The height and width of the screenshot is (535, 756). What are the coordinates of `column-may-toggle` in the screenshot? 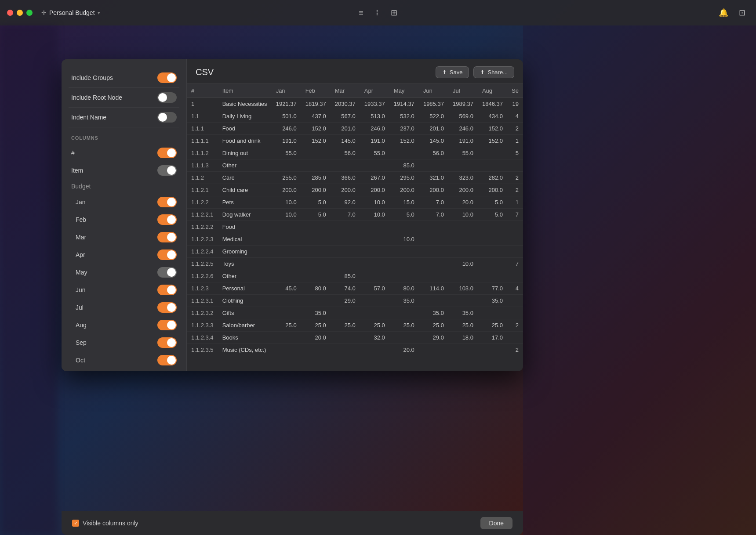 It's located at (167, 272).